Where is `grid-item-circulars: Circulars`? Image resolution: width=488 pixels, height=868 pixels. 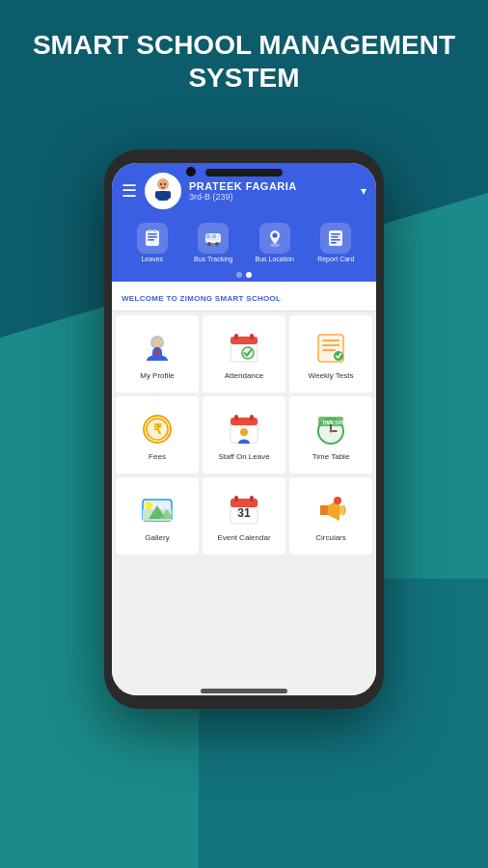 grid-item-circulars: Circulars is located at coordinates (331, 516).